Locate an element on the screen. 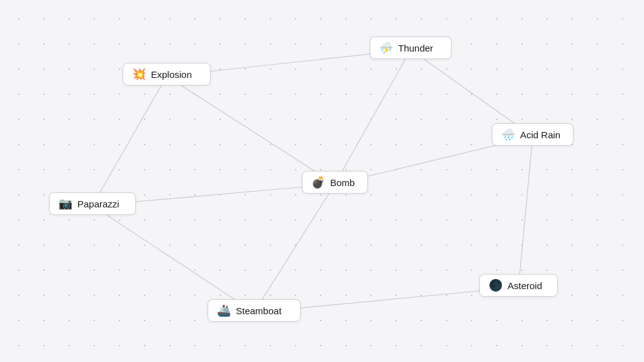 The width and height of the screenshot is (644, 362). paparazzi-icon: 📷 is located at coordinates (65, 204).